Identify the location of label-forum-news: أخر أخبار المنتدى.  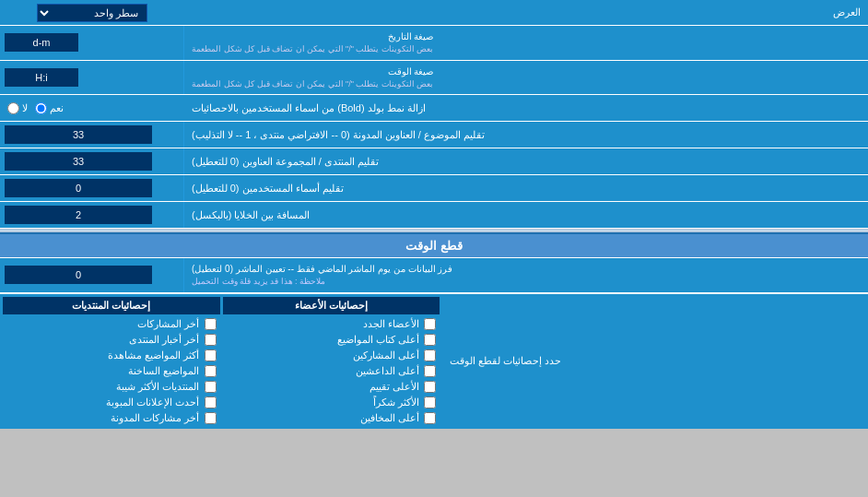
(164, 339).